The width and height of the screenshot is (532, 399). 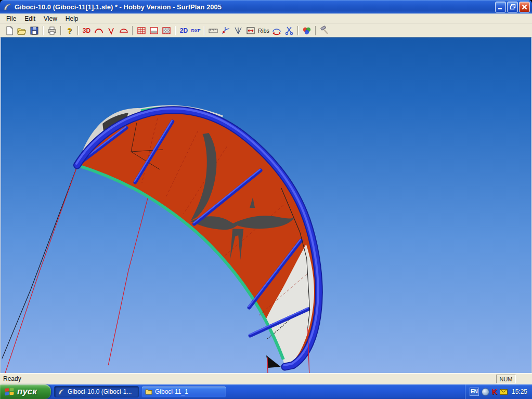 What do you see at coordinates (70, 31) in the screenshot?
I see `help-button: ?` at bounding box center [70, 31].